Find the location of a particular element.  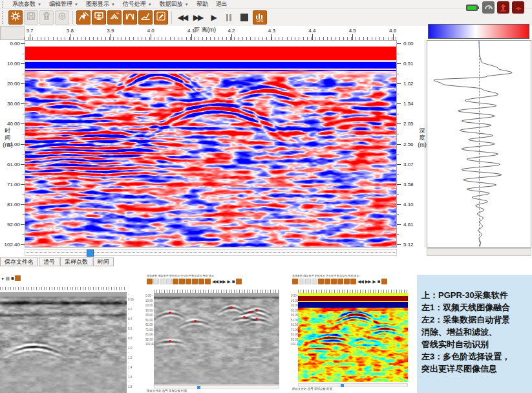

filter-brush-button is located at coordinates (161, 17).